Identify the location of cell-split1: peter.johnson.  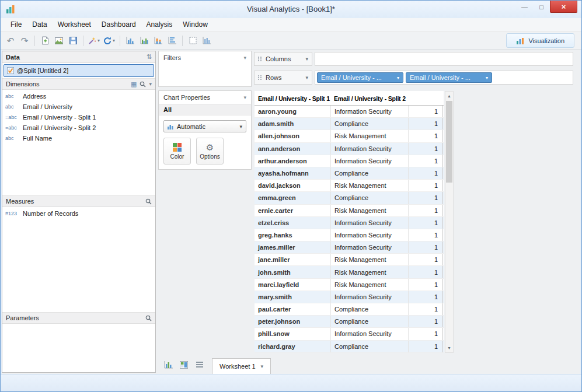
(292, 321).